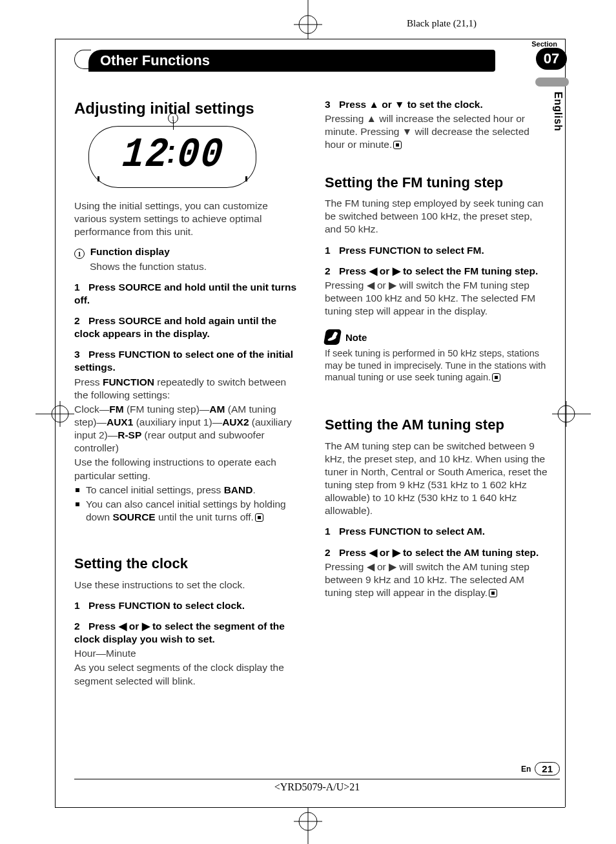 The width and height of the screenshot is (616, 844). Describe the element at coordinates (318, 787) in the screenshot. I see `footer-code: <YRD5079-A/U>21` at that location.